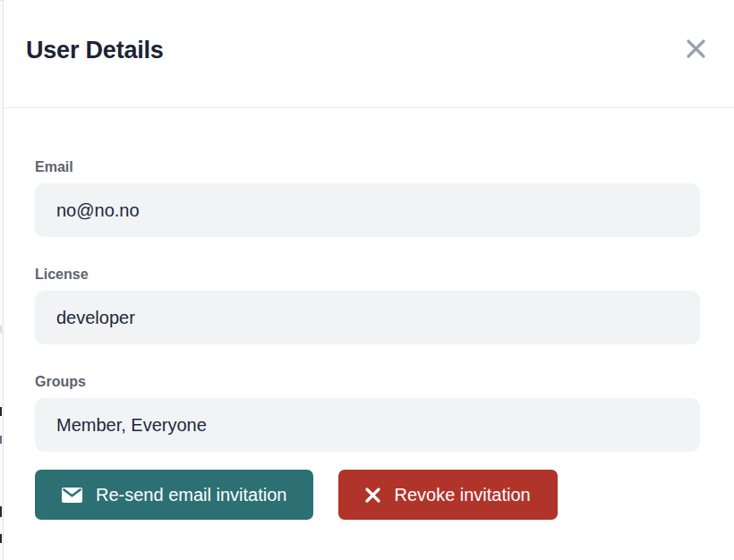 The height and width of the screenshot is (560, 734). Describe the element at coordinates (367, 318) in the screenshot. I see `license-field: developer` at that location.